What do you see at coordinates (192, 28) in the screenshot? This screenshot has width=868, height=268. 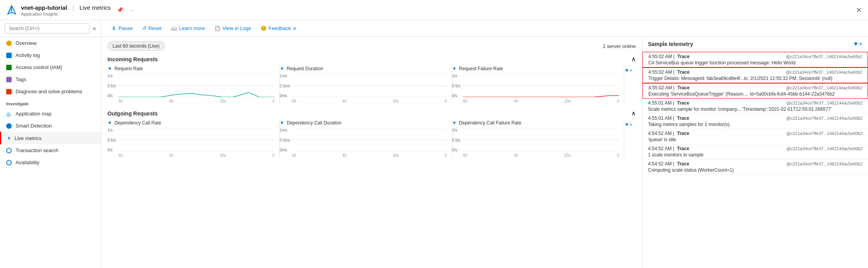 I see `learn-more-label: Learn more` at bounding box center [192, 28].